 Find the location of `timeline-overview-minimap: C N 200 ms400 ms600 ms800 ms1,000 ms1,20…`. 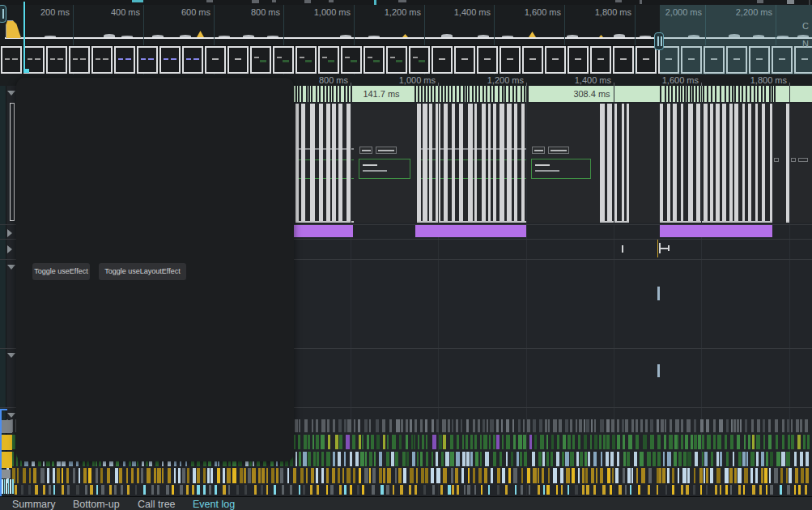

timeline-overview-minimap: C N 200 ms400 ms600 ms800 ms1,000 ms1,20… is located at coordinates (406, 40).